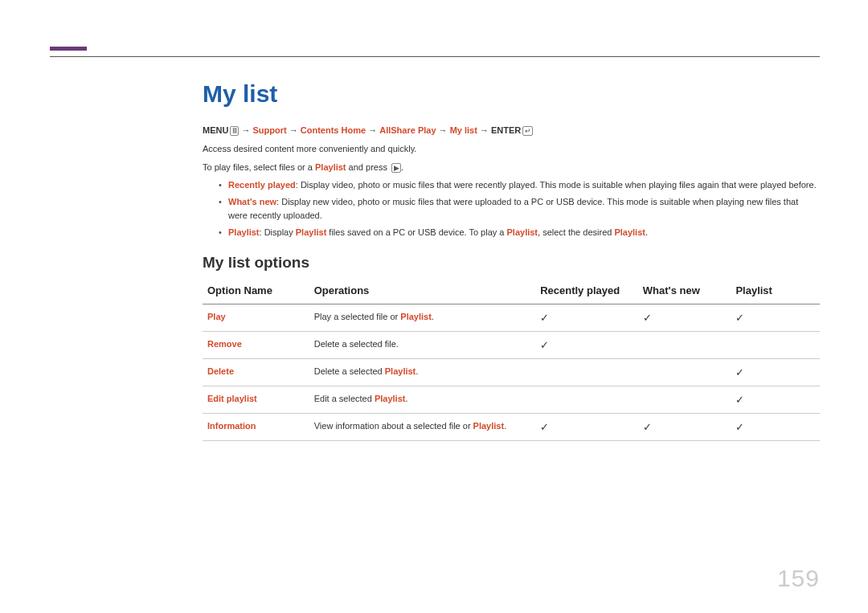 This screenshot has height=613, width=868. What do you see at coordinates (423, 318) in the screenshot?
I see `cell-operation: Play a selected file or Playlist.` at bounding box center [423, 318].